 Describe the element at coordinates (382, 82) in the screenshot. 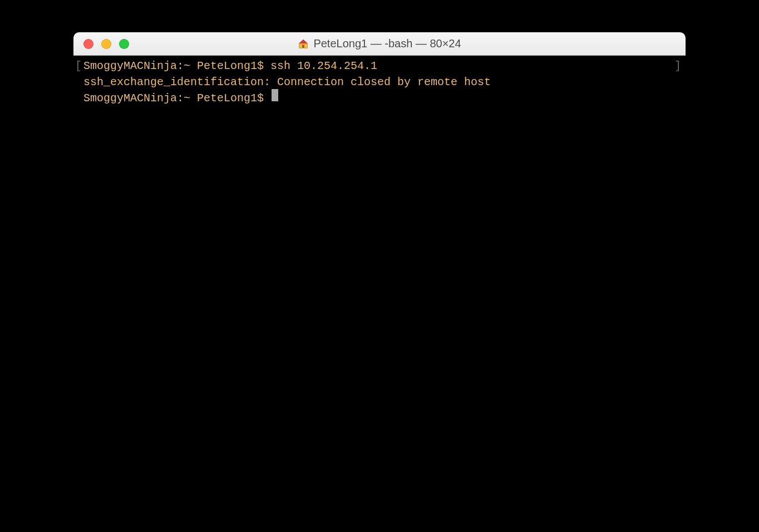

I see `terminal-line: ssh_exchange_identification: Connection …` at that location.